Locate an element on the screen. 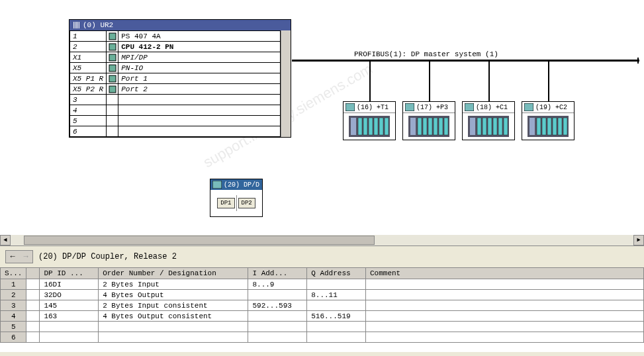  table-row: 4 163 4 Bytes Output consistent 516...51… is located at coordinates (322, 316).